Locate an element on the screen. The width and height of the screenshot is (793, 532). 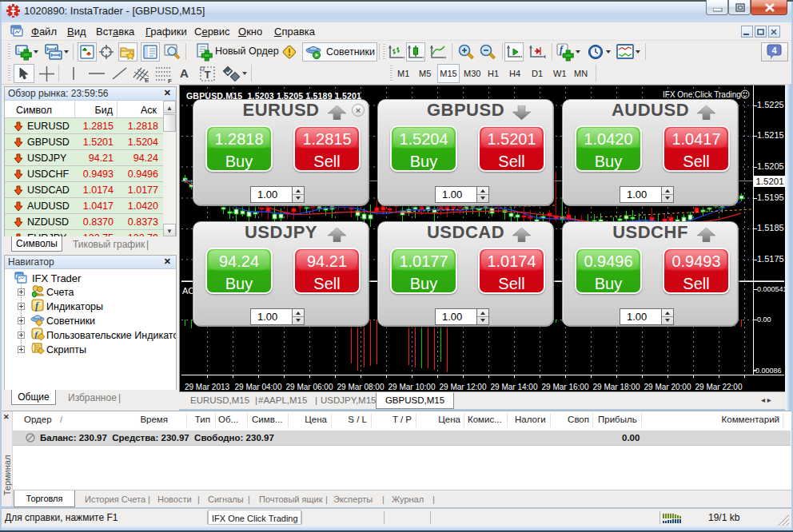
svg-text: 4 is located at coordinates (774, 50).